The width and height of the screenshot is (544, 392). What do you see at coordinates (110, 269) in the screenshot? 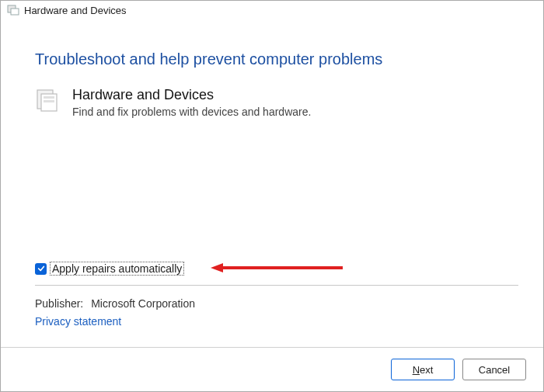
I see `apply-repairs-option: Apply repairs automatically` at bounding box center [110, 269].